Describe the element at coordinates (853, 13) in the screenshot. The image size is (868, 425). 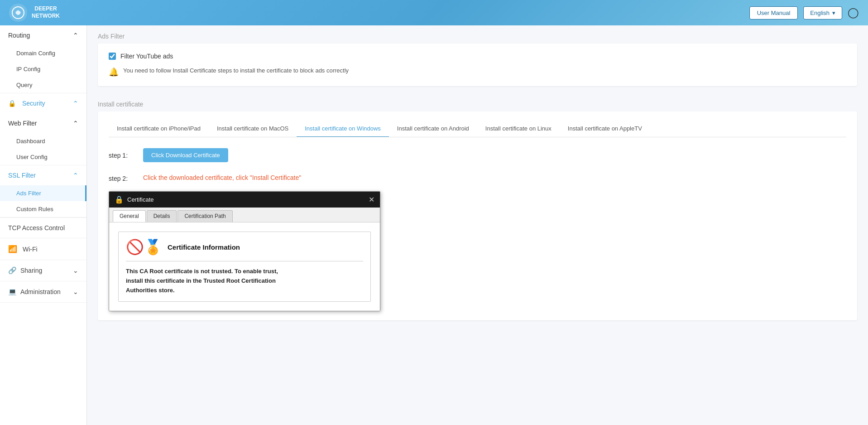
I see `user-icon: ◯` at that location.